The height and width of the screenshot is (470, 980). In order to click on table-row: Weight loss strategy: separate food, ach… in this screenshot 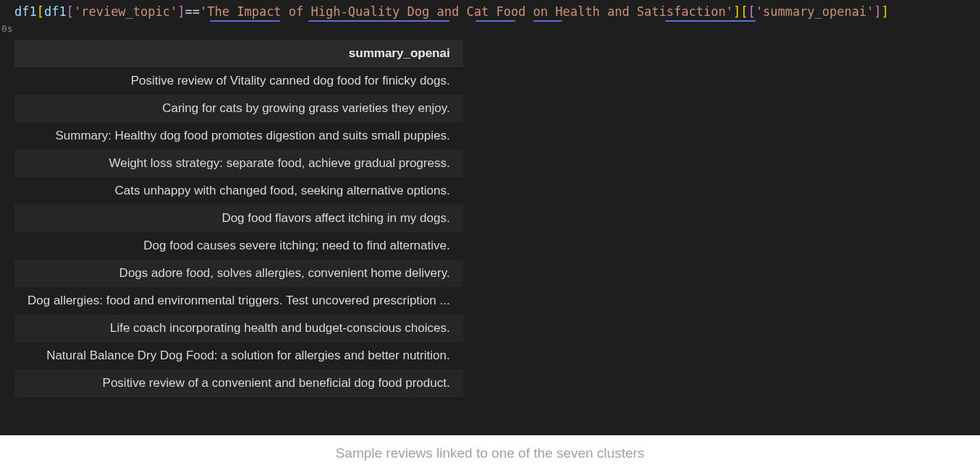, I will do `click(239, 163)`.